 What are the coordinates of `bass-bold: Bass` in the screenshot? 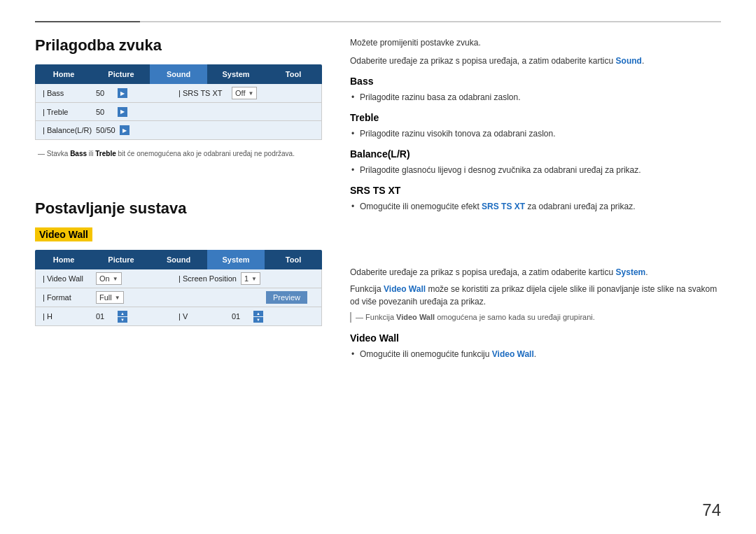 It's located at (78, 154).